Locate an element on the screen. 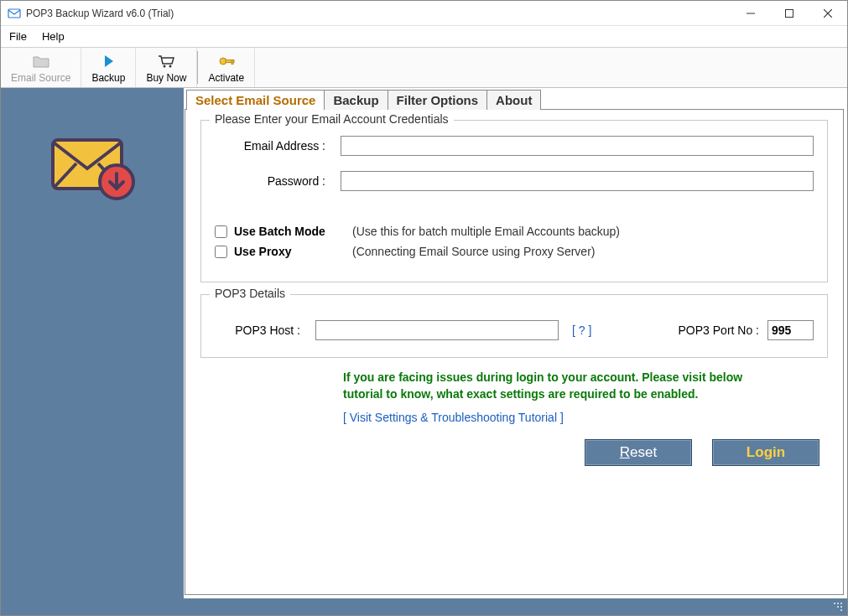 The height and width of the screenshot is (616, 848). email-label: Email Address : is located at coordinates (278, 146).